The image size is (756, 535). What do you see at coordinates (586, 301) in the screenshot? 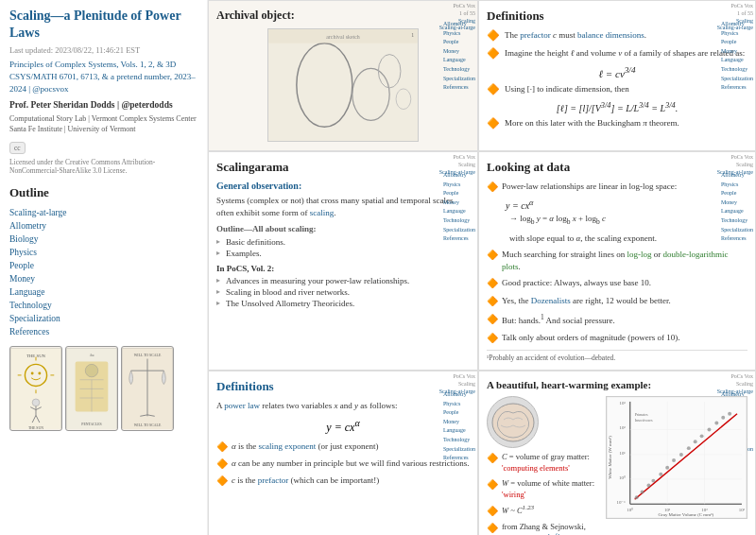
I see `looking-text-6: Yes, the Dozenalists are right, 12 would…` at bounding box center [586, 301].